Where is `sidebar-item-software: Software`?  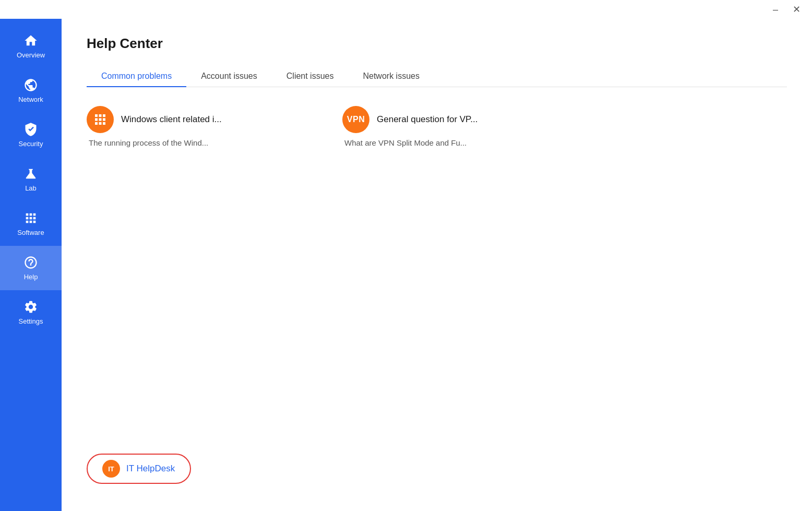
sidebar-item-software: Software is located at coordinates (31, 223).